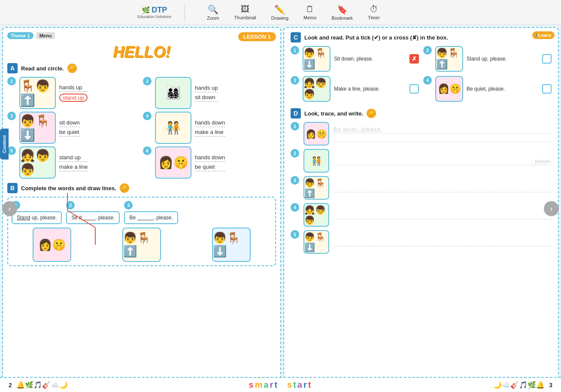 Image resolution: width=561 pixels, height=392 pixels. Describe the element at coordinates (421, 215) in the screenshot. I see `d-item-4: 4 👧👦👦` at that location.